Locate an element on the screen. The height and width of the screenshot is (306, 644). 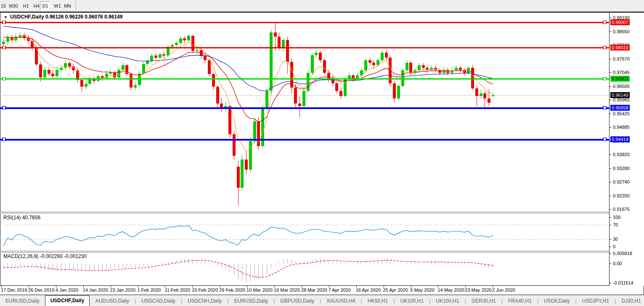
price-badge-0.98010: 0.98010 is located at coordinates (620, 48).